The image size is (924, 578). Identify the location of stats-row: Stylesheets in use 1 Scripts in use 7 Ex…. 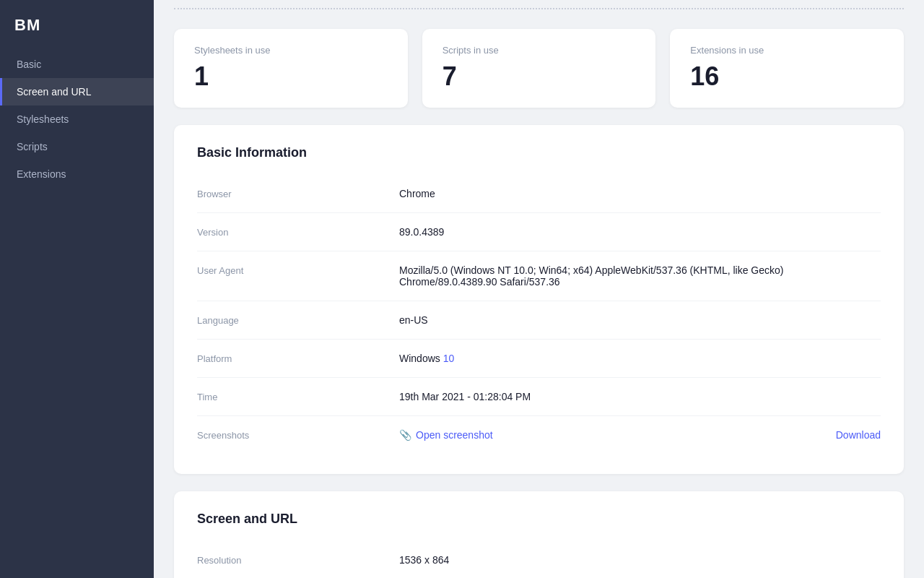
(539, 68).